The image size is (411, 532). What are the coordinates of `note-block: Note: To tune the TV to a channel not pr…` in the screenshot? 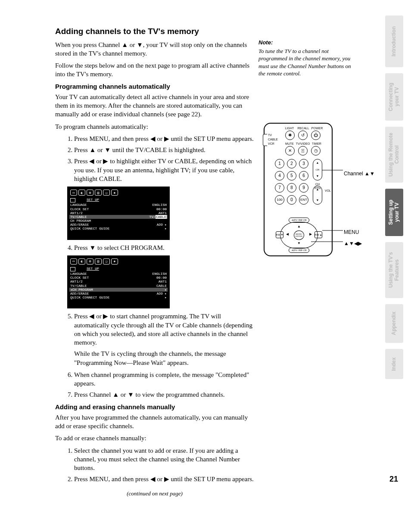 It's located at (308, 58).